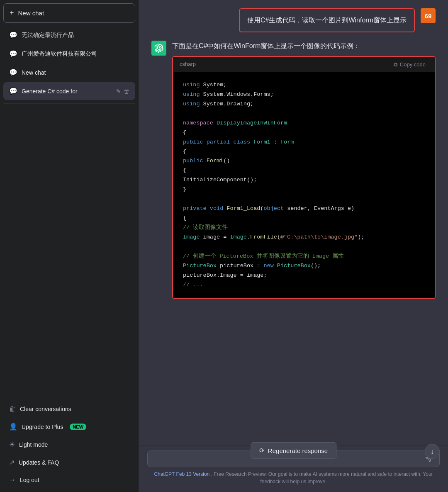 The width and height of the screenshot is (448, 492). Describe the element at coordinates (304, 180) in the screenshot. I see `code-line: InitializeComponent();` at that location.